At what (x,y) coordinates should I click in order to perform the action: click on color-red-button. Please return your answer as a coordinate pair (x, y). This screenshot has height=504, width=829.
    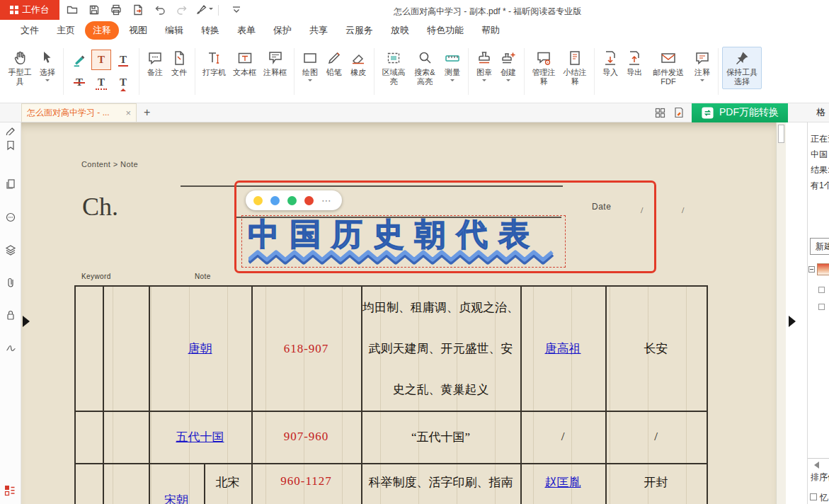
    Looking at the image, I should click on (309, 201).